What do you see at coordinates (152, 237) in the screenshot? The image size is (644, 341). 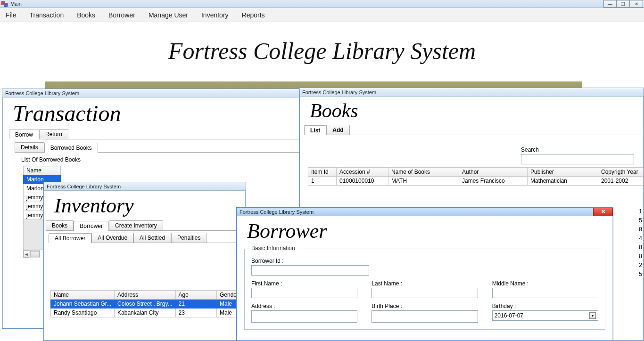 I see `inv-sub-settled: All Settled` at bounding box center [152, 237].